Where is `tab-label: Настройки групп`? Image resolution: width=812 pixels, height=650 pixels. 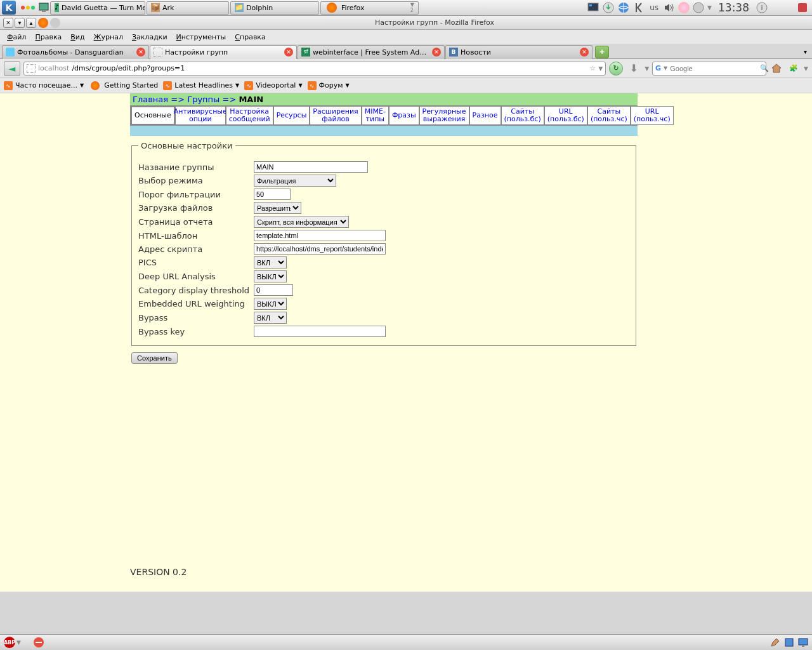 tab-label: Настройки групп is located at coordinates (223, 52).